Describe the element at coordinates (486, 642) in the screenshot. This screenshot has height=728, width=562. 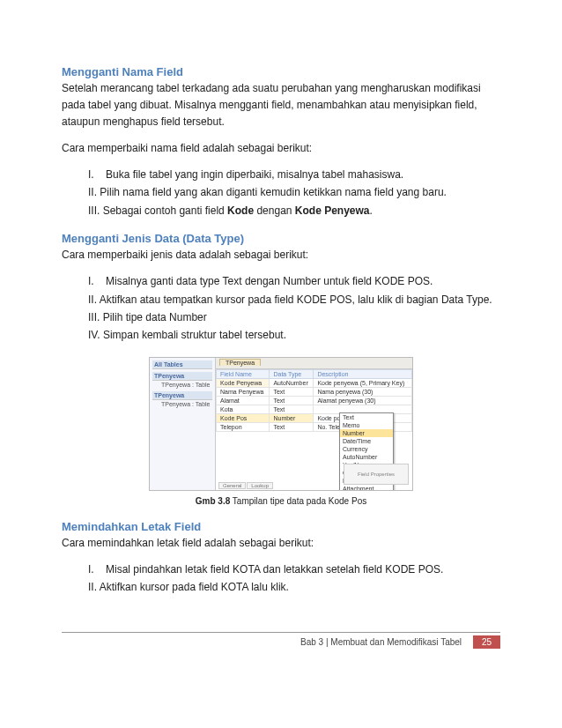
I see `footer-page-number: 25` at that location.